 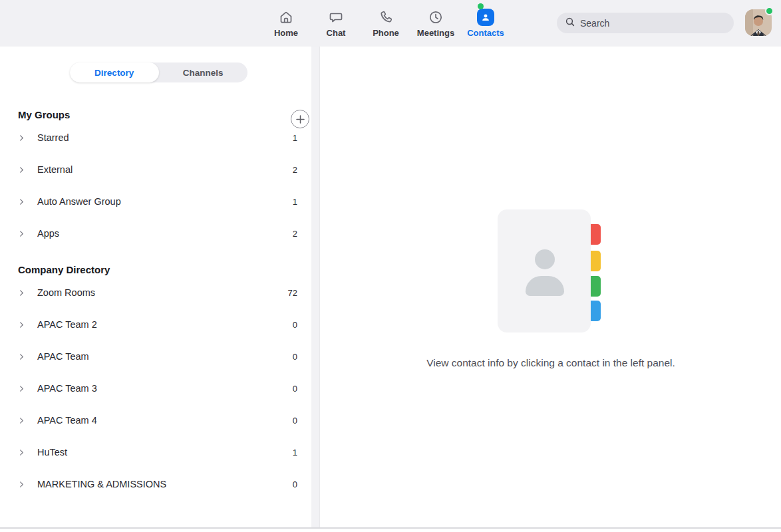 I want to click on nav-label-chat: Chat, so click(x=337, y=33).